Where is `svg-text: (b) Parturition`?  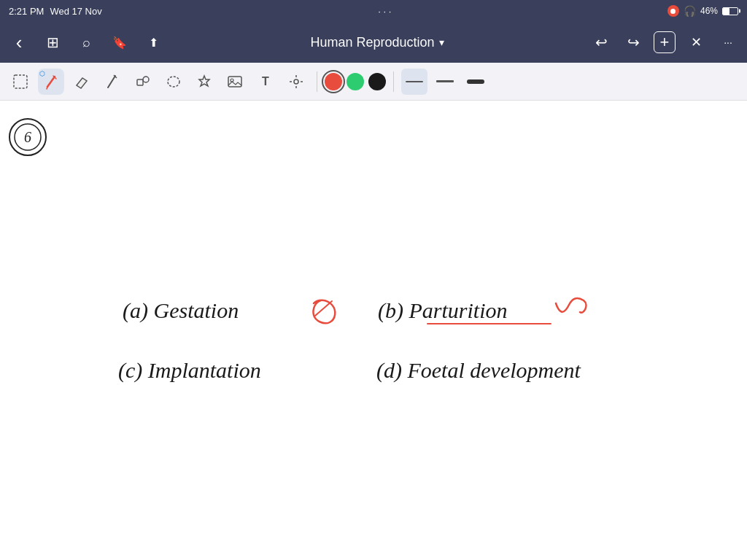 svg-text: (b) Parturition is located at coordinates (443, 311).